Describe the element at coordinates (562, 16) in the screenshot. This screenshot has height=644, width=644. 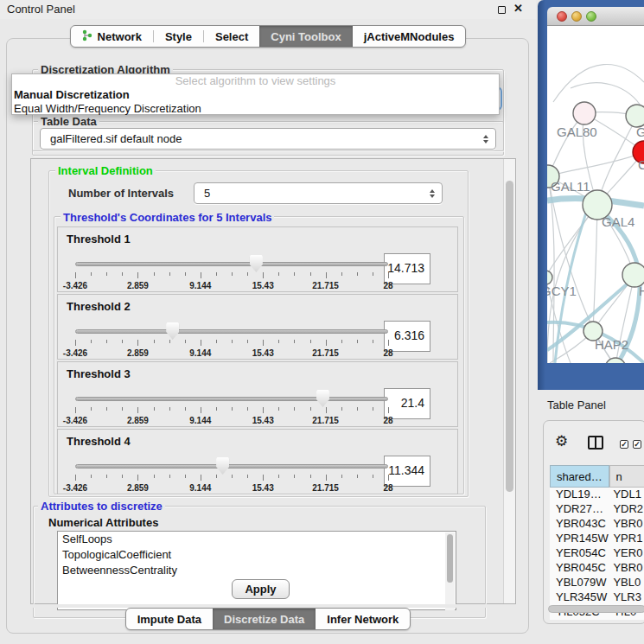
I see `close-traffic-light-icon` at that location.